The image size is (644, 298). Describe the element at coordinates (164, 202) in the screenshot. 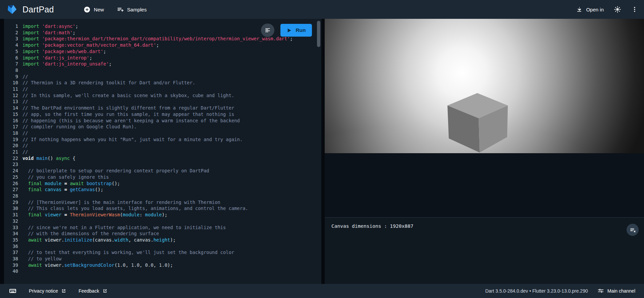

I see `code-line: 29 // [ThermionViewer] is the main inter…` at that location.